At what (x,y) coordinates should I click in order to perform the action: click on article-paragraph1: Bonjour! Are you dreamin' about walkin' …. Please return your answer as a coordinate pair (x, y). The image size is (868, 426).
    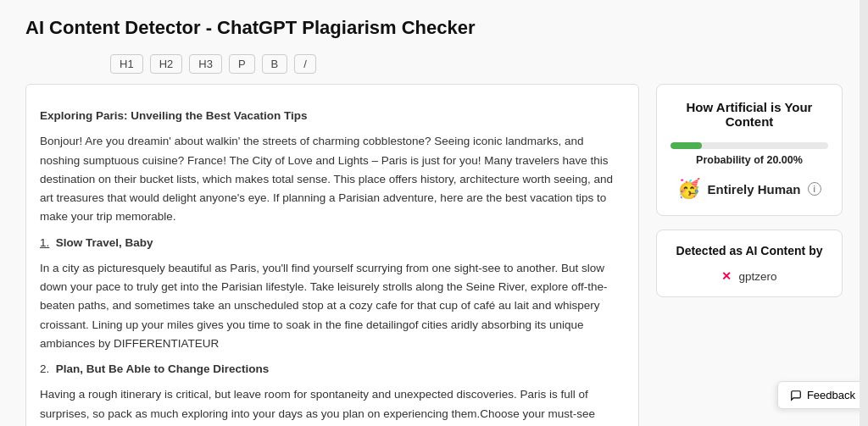
    Looking at the image, I should click on (332, 180).